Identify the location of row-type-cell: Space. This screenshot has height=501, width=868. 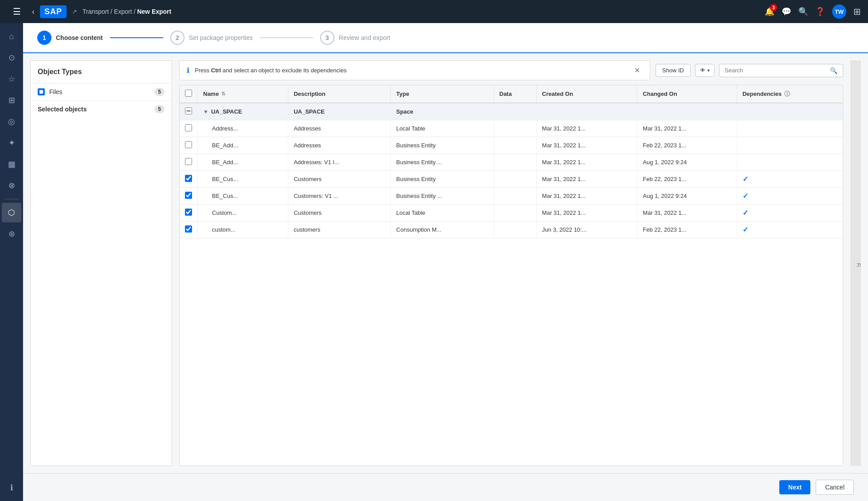
(442, 112).